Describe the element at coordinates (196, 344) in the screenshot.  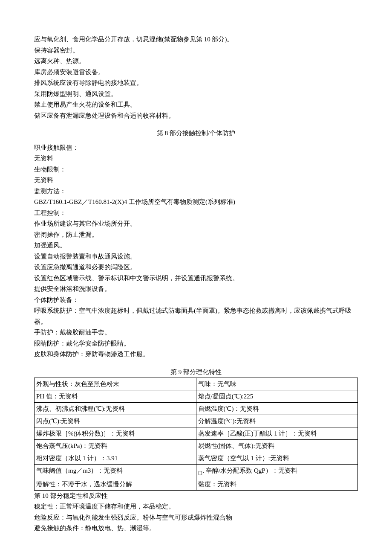
I see `sec8-line: 眼睛防护：戴化学安全防护眼睛。` at that location.